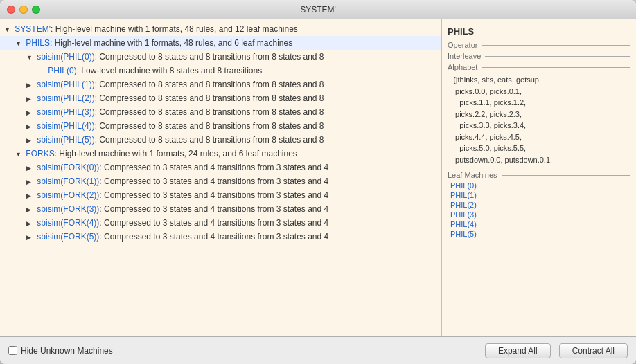 The height and width of the screenshot is (364, 636). I want to click on tree-desc-fork1: : Compressed to 3 states and 4 transitio…, so click(213, 181).